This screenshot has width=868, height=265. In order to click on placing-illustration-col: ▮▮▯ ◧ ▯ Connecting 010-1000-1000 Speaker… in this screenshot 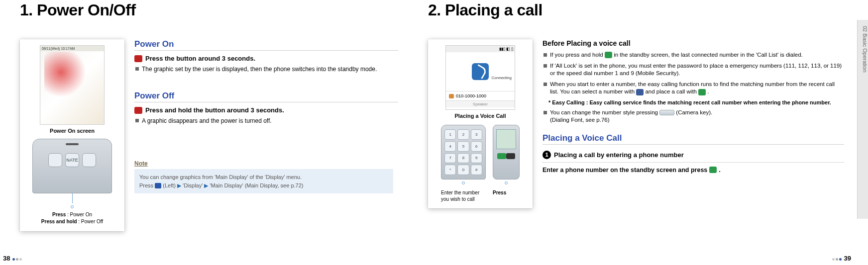, I will do `click(480, 124)`.